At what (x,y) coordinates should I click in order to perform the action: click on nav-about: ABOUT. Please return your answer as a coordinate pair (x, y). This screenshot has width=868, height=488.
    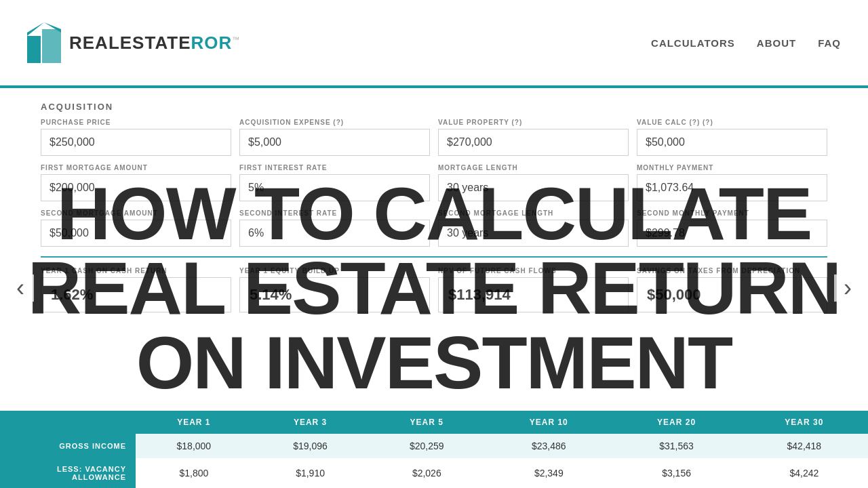
    Looking at the image, I should click on (776, 43).